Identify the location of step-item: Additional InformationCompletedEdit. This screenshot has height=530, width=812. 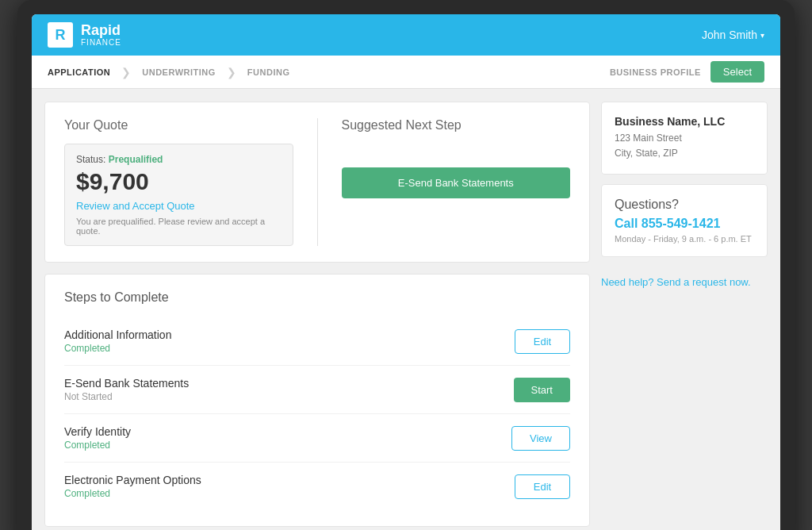
(317, 341).